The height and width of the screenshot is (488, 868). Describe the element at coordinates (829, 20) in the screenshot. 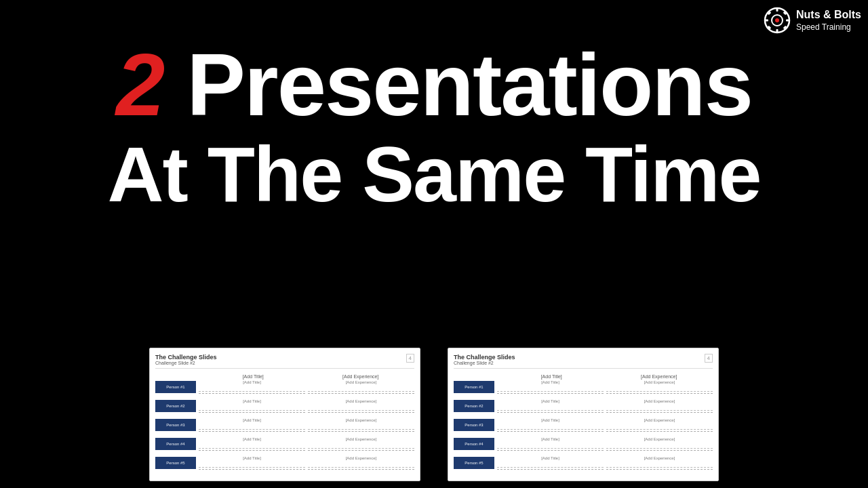

I see `logo-text: Nuts & Bolts Speed Training` at that location.